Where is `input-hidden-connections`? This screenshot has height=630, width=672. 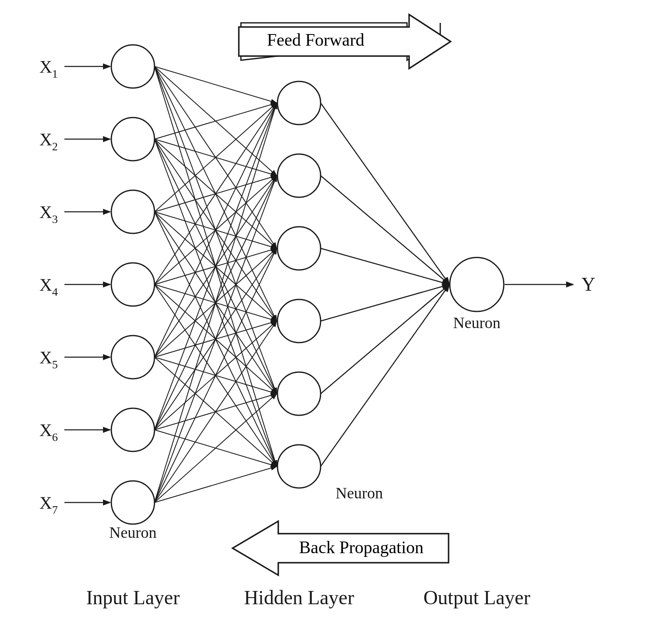
input-hidden-connections is located at coordinates (216, 284).